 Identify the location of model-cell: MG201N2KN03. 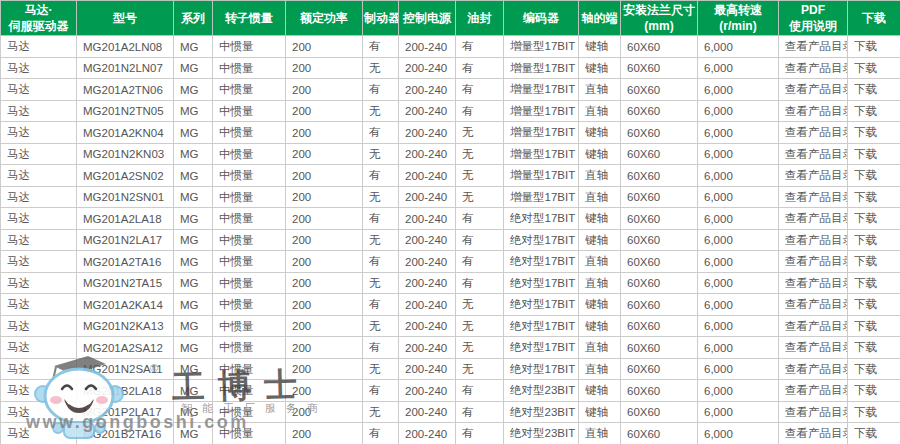
(126, 154).